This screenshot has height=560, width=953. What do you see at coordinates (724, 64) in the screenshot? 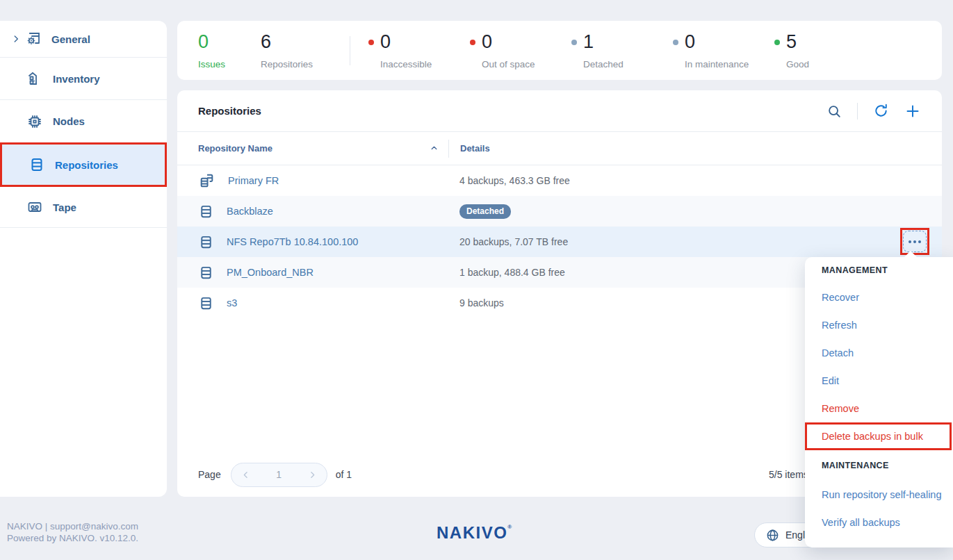
I see `stat-label: In maintenance` at bounding box center [724, 64].